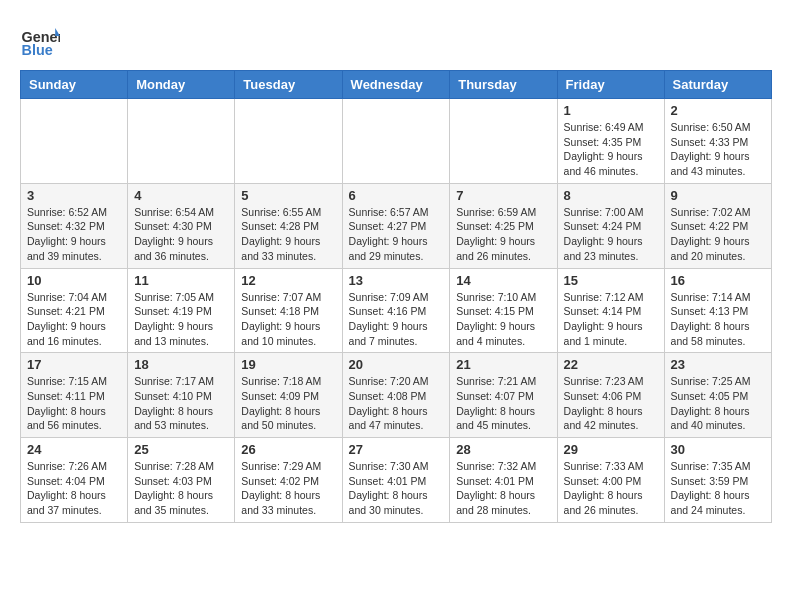 Image resolution: width=792 pixels, height=612 pixels. What do you see at coordinates (504, 85) in the screenshot?
I see `weekday-thursday: Thursday` at bounding box center [504, 85].